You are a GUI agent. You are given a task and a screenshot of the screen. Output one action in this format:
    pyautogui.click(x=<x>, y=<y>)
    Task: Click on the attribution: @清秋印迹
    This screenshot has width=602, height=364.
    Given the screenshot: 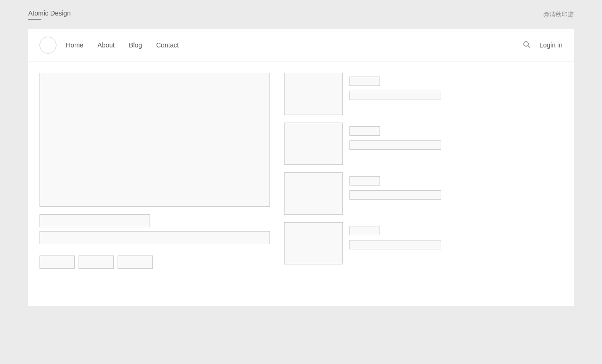 What is the action you would take?
    pyautogui.click(x=559, y=15)
    